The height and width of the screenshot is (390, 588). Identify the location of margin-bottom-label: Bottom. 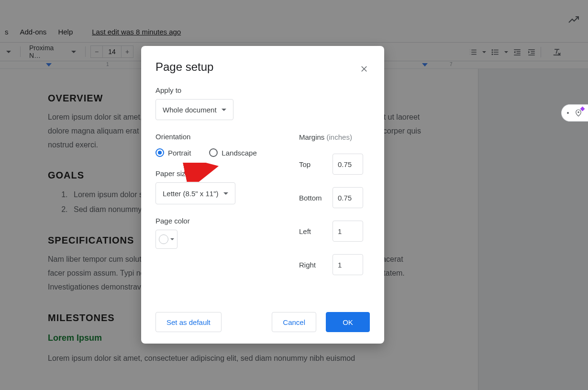
(316, 198).